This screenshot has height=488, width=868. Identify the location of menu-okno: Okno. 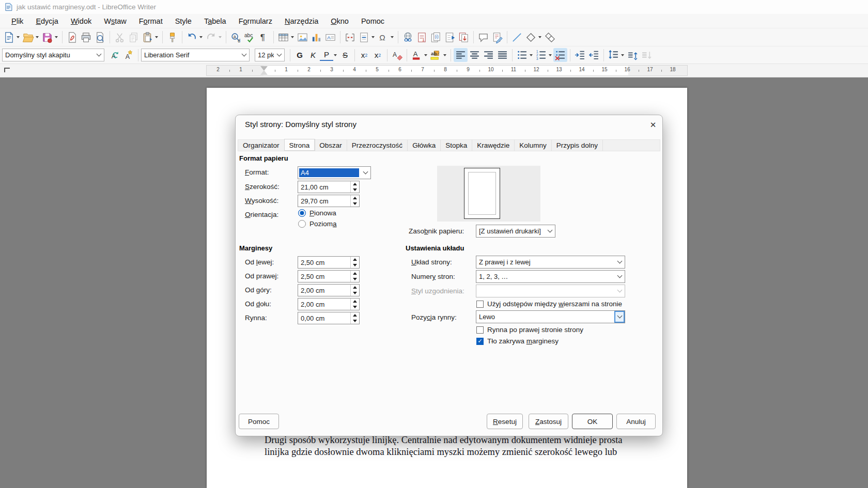
(340, 21).